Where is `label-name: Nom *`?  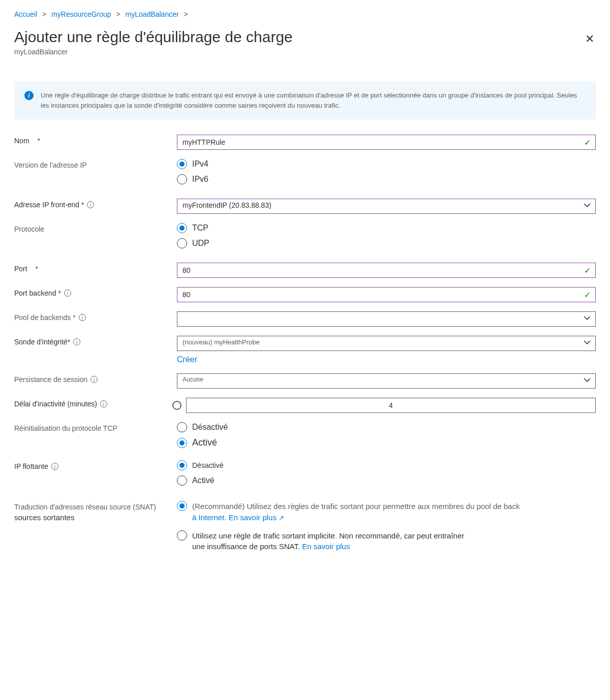
label-name: Nom * is located at coordinates (96, 140).